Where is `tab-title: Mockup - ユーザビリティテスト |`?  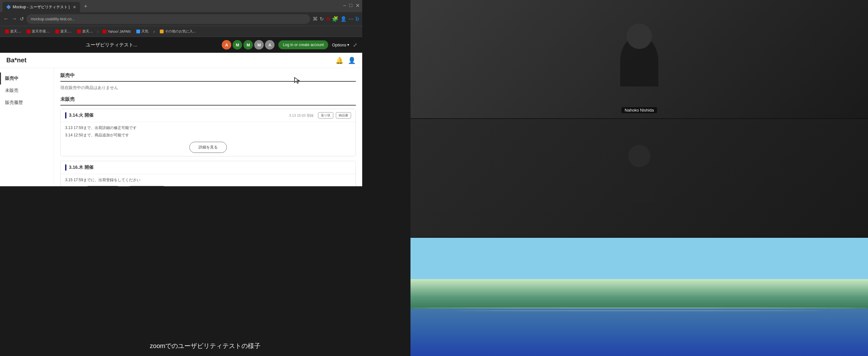 tab-title: Mockup - ユーザビリティテスト | is located at coordinates (41, 7).